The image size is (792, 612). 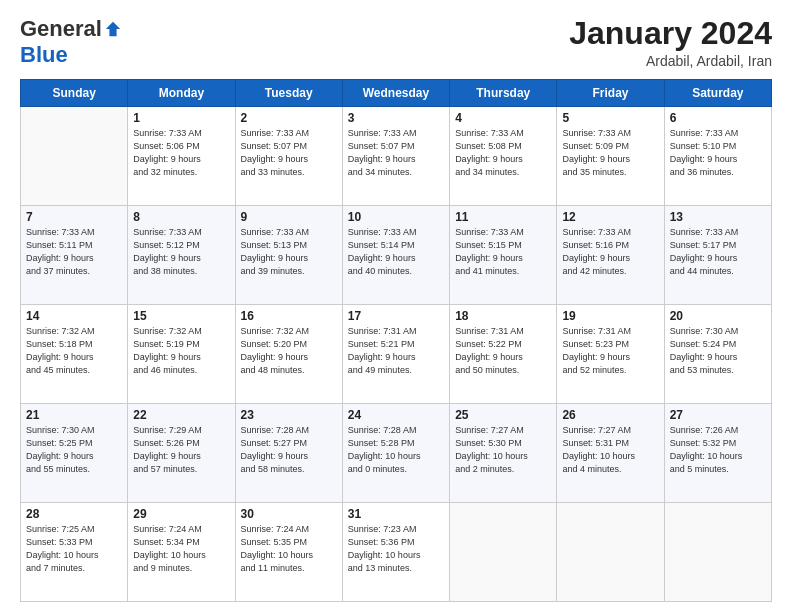 What do you see at coordinates (289, 450) in the screenshot?
I see `day-info: Sunrise: 7:28 AMSunset: 5:27 PMDaylight:…` at bounding box center [289, 450].